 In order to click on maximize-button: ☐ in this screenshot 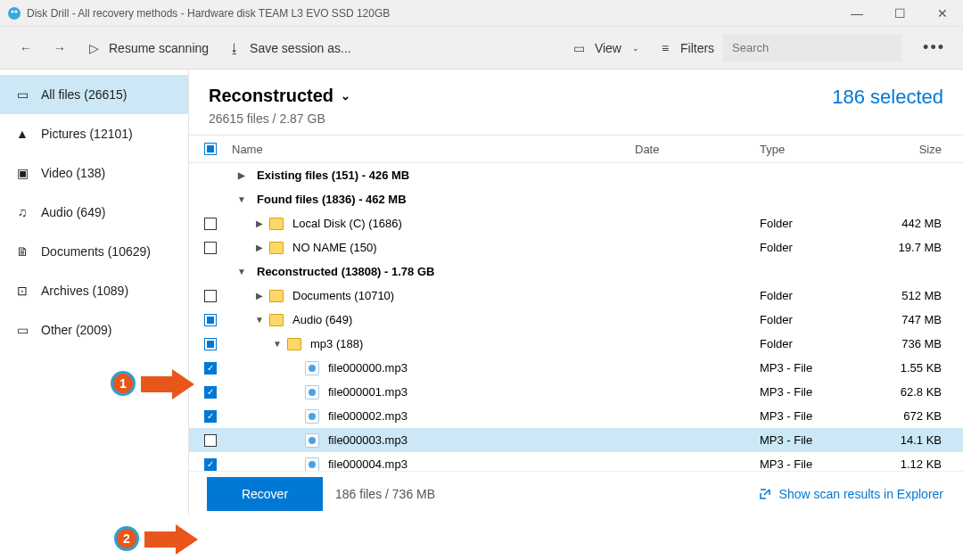, I will do `click(900, 13)`.